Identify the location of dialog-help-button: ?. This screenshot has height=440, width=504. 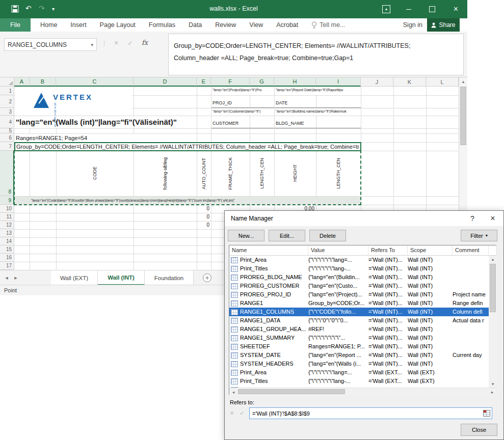
(472, 218).